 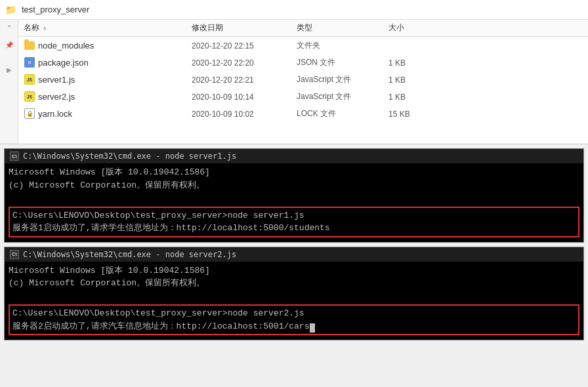 I want to click on sort-arrow: ∧, so click(x=45, y=28).